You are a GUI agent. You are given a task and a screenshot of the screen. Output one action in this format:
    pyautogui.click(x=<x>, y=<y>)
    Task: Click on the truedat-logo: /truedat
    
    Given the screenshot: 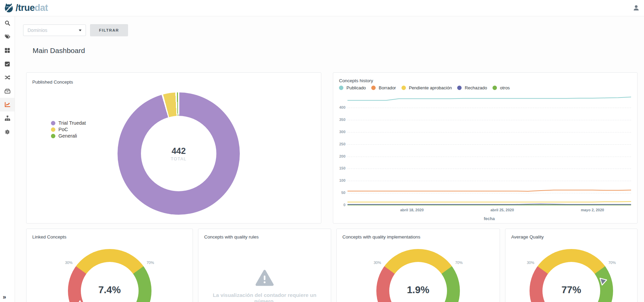 What is the action you would take?
    pyautogui.click(x=26, y=8)
    